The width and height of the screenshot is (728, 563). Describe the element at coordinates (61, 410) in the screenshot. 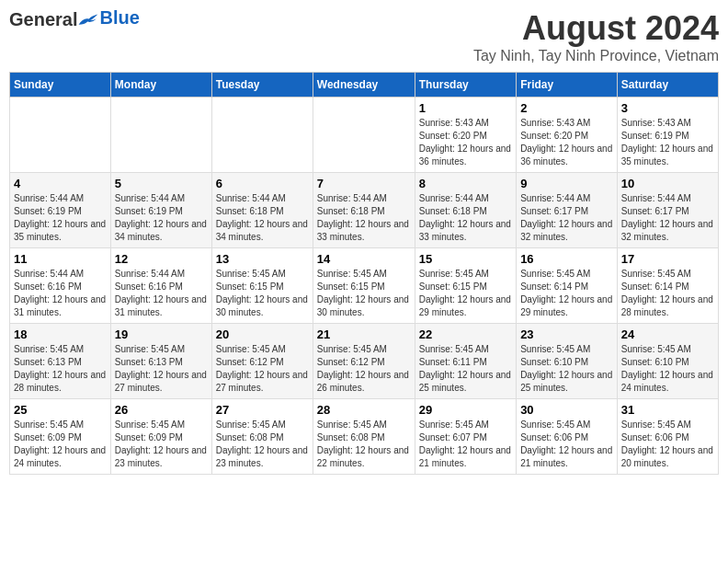

I see `day-number: 25` at that location.